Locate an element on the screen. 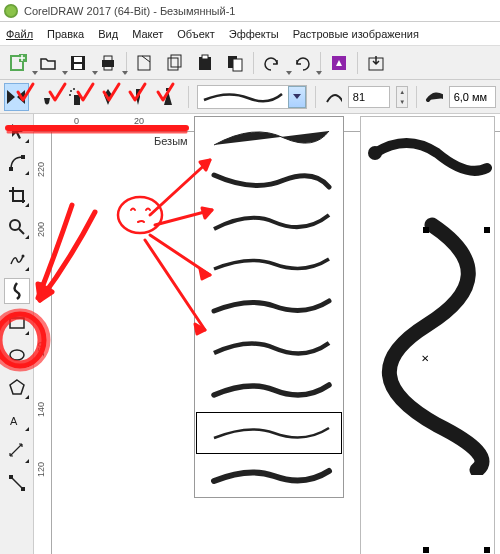  sprayer-icon is located at coordinates (77, 97).